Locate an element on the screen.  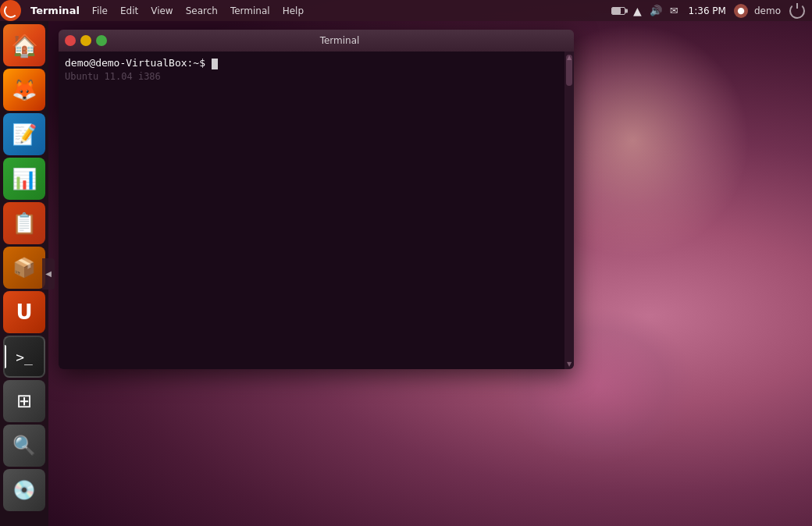
menu-terminal: Terminal is located at coordinates (250, 11).